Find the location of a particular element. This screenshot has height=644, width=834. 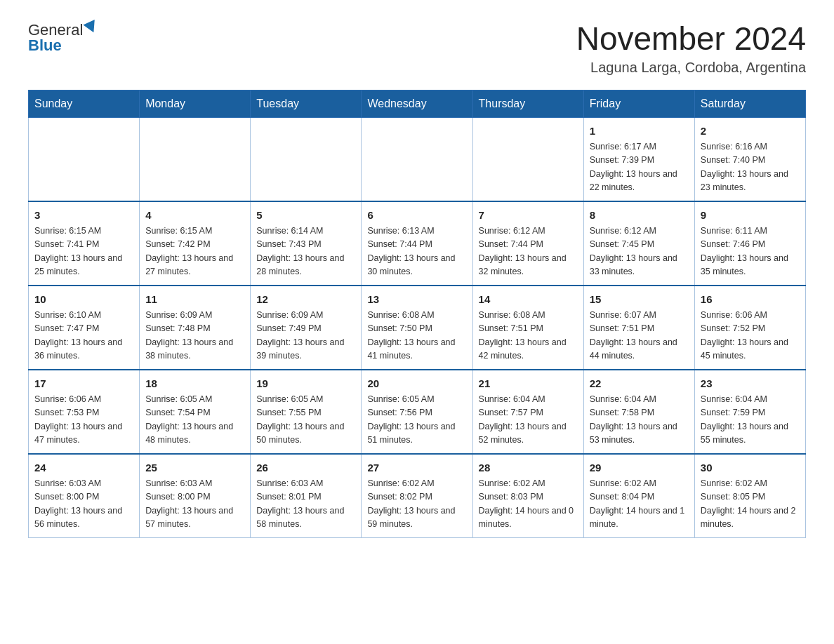

day-number: 8 is located at coordinates (639, 216).